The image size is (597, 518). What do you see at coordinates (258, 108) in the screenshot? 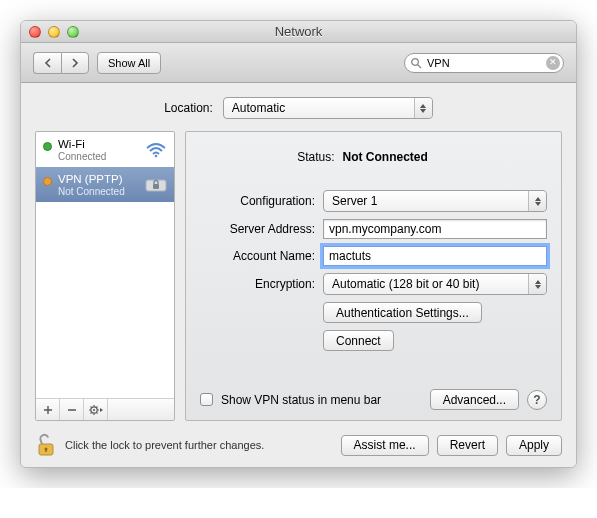
I see `location-value: Automatic` at bounding box center [258, 108].